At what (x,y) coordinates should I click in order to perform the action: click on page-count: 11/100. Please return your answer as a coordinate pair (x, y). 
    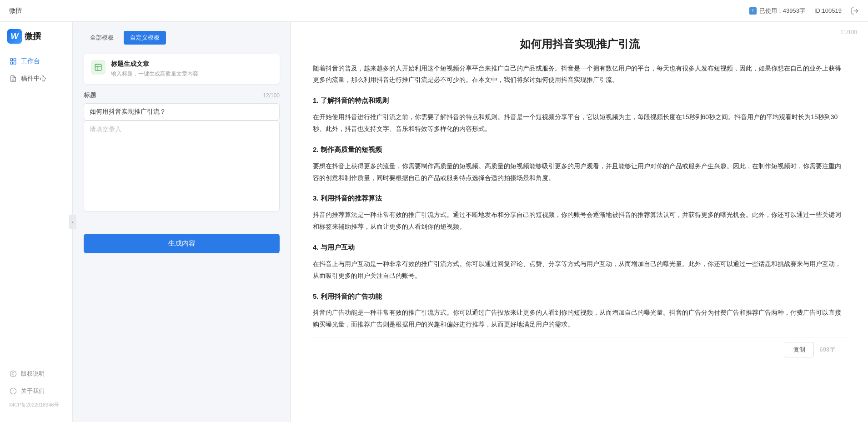
    Looking at the image, I should click on (848, 32).